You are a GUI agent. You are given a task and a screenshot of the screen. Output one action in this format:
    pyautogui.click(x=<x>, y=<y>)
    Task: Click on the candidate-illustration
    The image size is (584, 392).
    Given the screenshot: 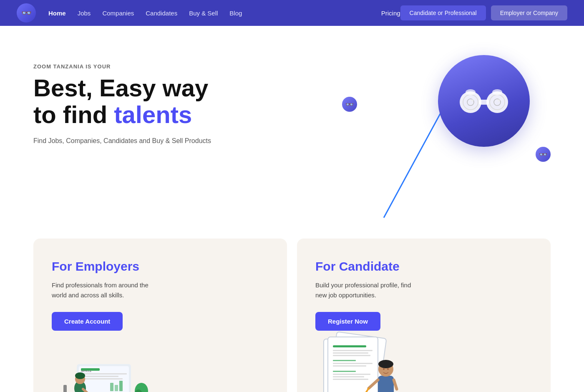 What is the action you would take?
    pyautogui.click(x=361, y=361)
    